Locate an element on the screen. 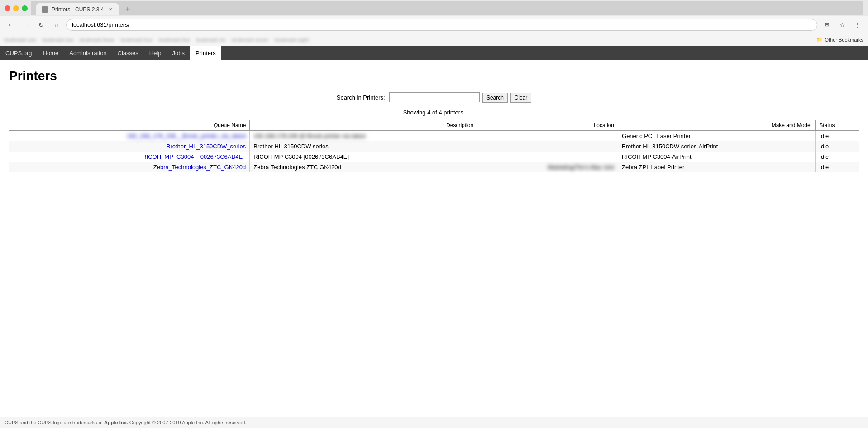 Image resolution: width=868 pixels, height=428 pixels. nav-help: Help is located at coordinates (156, 53).